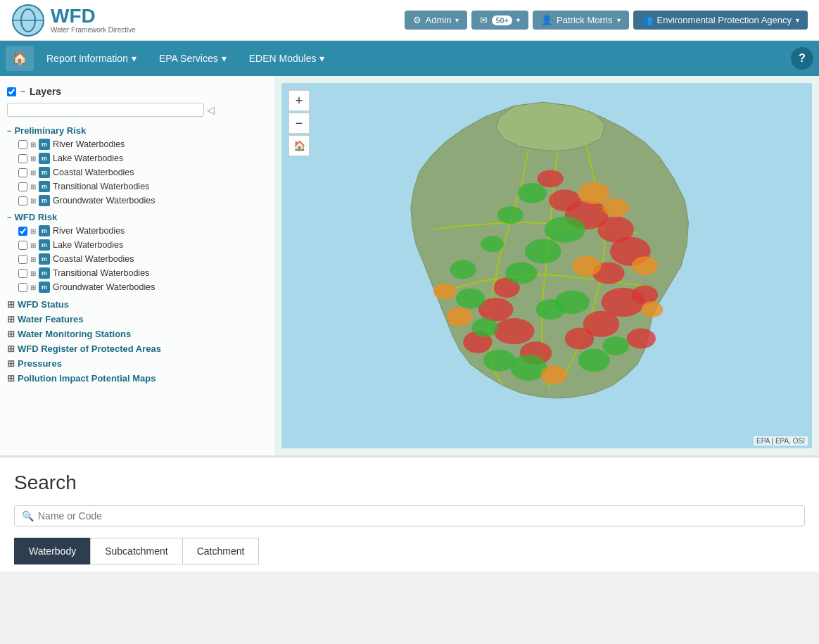 The width and height of the screenshot is (819, 644). What do you see at coordinates (136, 551) in the screenshot?
I see `subcatchment-tab: Subcatchment` at bounding box center [136, 551].